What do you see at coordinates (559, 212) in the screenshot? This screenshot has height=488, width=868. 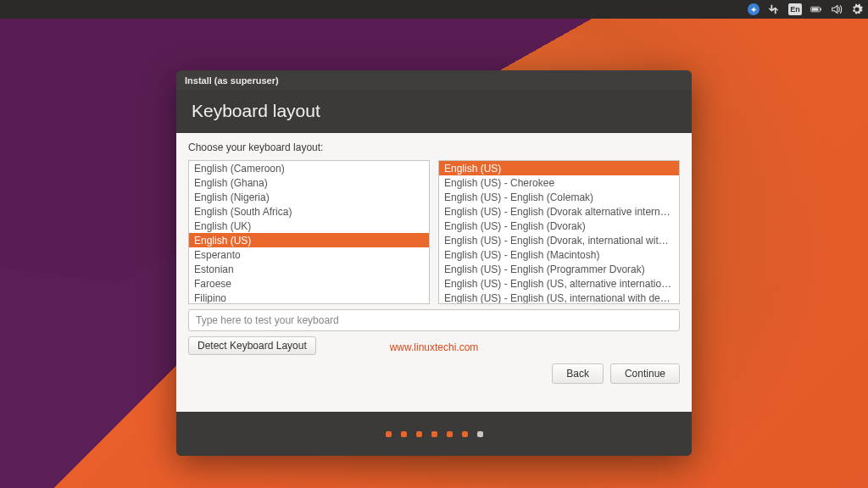 I see `variant-list-item: English (US) - English (Dvorak alternati…` at bounding box center [559, 212].